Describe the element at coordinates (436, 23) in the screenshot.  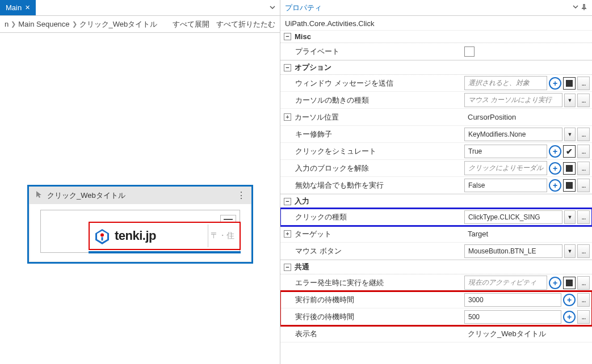
I see `activity-type: UiPath.Core.Activities.Click` at that location.